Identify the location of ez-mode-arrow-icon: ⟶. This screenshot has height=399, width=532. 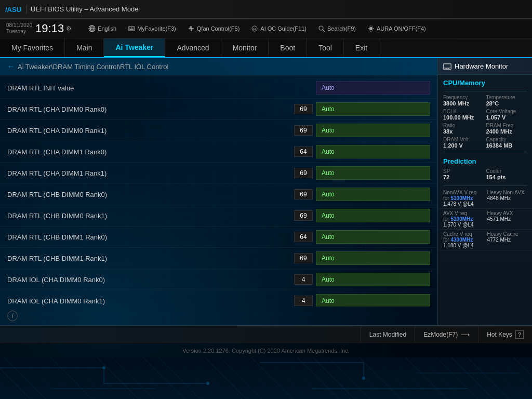
(466, 335).